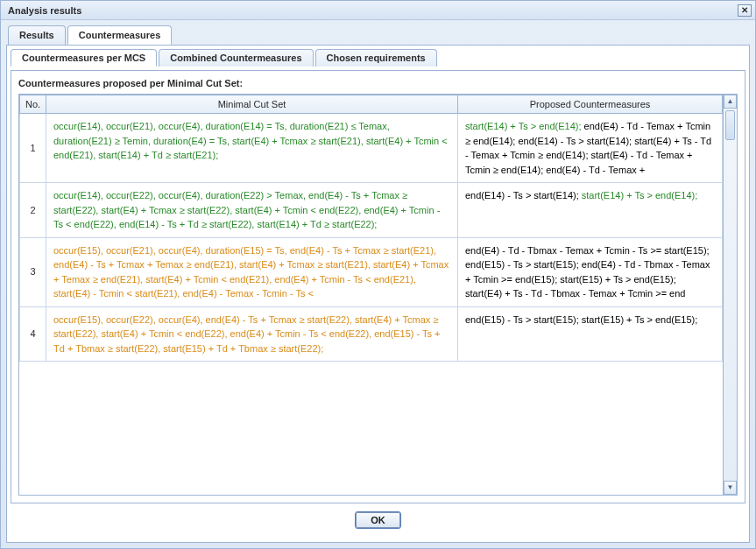  Describe the element at coordinates (252, 149) in the screenshot. I see `cell-mcs: occur(E14), occur(E21), occur(E4), durat…` at that location.